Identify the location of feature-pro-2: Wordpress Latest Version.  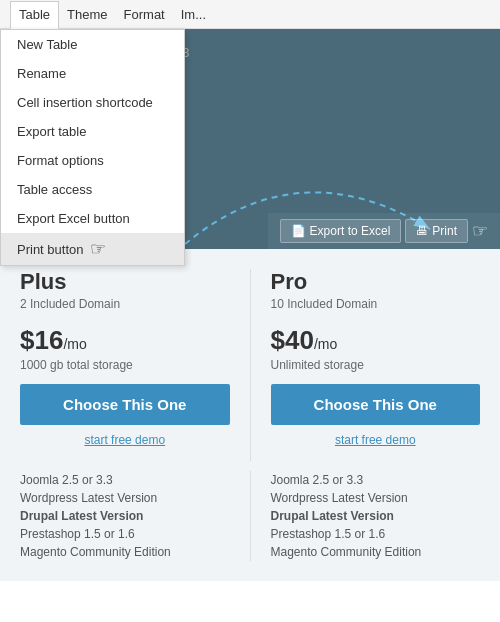
(376, 498).